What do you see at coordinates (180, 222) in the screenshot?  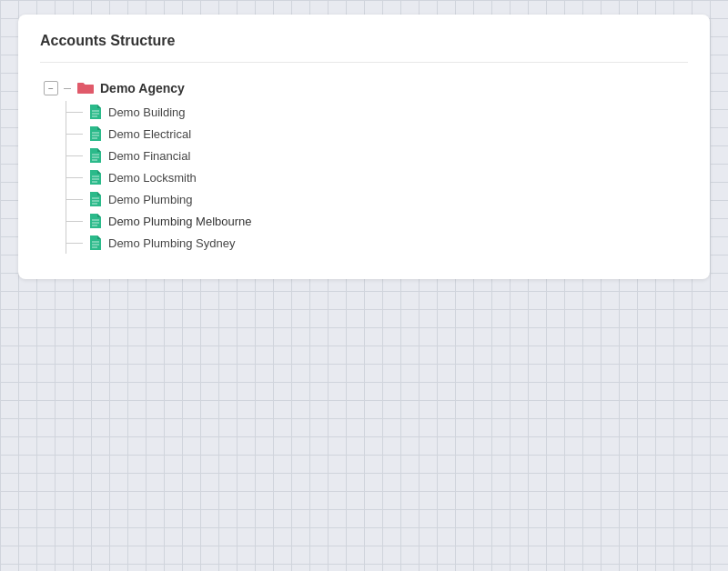 I see `child-label: Demo Plumbing Melbourne` at bounding box center [180, 222].